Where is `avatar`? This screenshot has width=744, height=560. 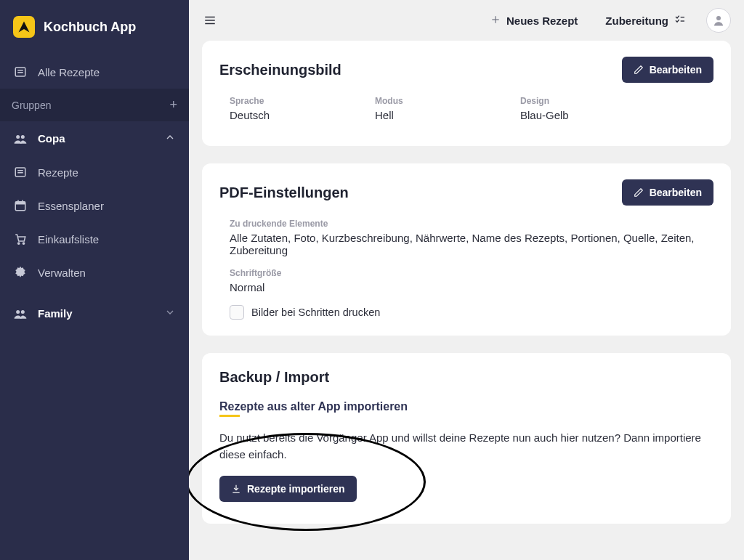 avatar is located at coordinates (719, 20).